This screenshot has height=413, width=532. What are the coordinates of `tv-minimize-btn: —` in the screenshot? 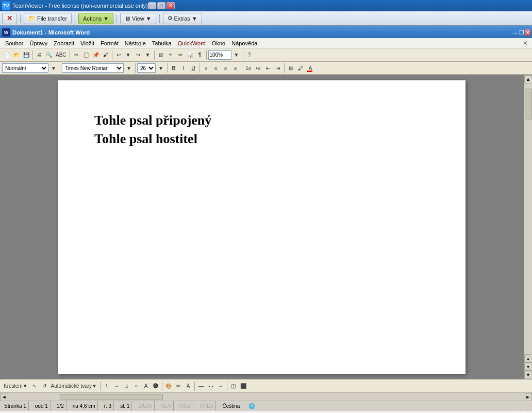 It's located at (152, 6).